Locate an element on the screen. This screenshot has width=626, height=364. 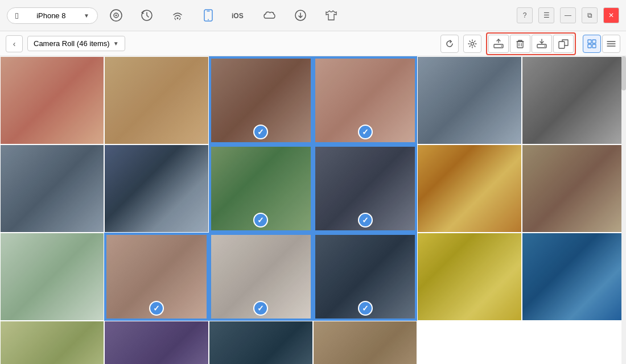
ringtone-icon-btn is located at coordinates (331, 15).